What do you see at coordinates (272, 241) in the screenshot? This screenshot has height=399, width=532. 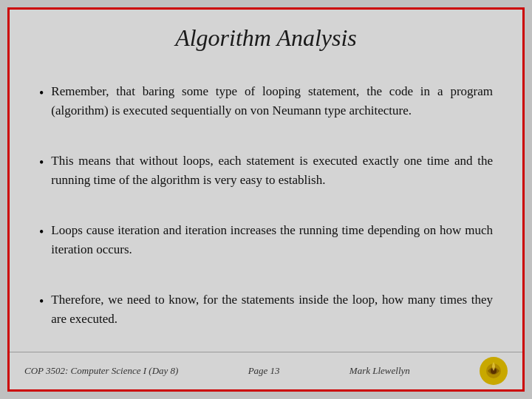 I see `bullet-text-3: Loops cause iteration and iteration incr…` at bounding box center [272, 241].